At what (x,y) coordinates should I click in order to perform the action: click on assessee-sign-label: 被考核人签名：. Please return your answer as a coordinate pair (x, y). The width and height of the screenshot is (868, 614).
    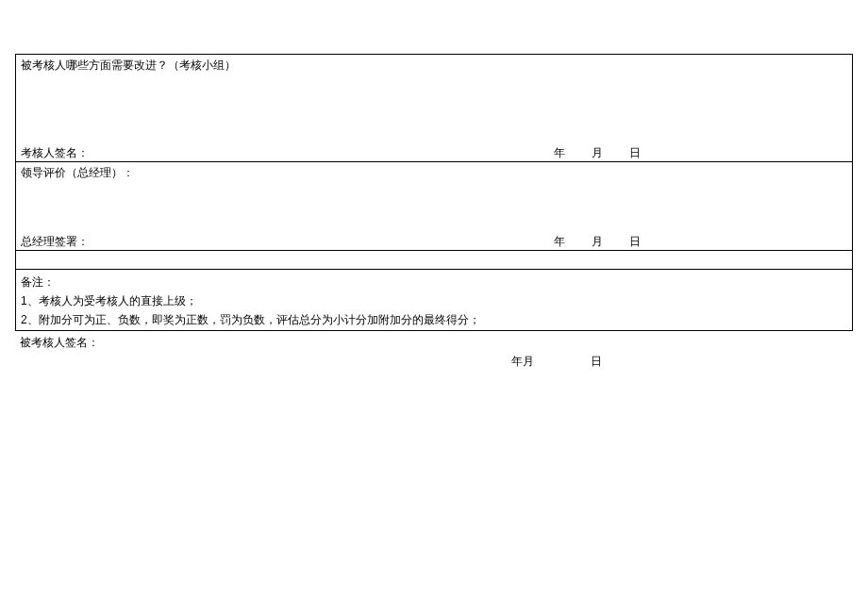
    Looking at the image, I should click on (434, 342).